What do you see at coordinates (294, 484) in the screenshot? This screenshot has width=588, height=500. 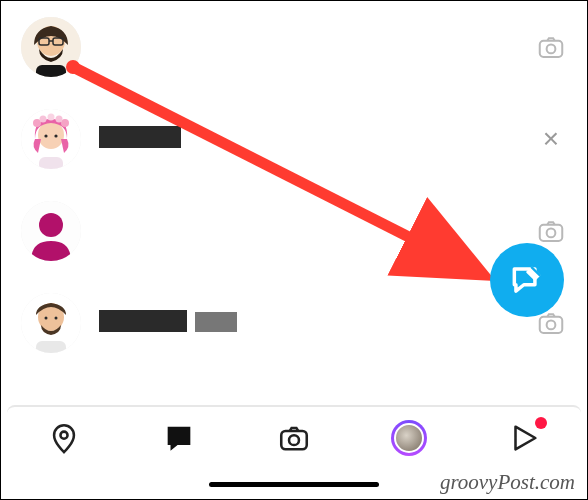 I see `home-indicator` at bounding box center [294, 484].